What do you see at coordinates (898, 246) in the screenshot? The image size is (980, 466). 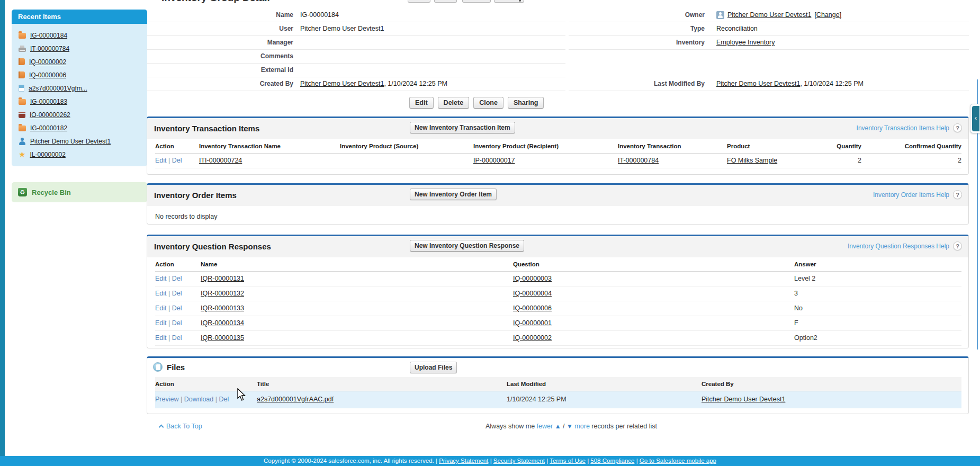 I see `question-responses-help-link: Inventory Question Responses Help` at bounding box center [898, 246].